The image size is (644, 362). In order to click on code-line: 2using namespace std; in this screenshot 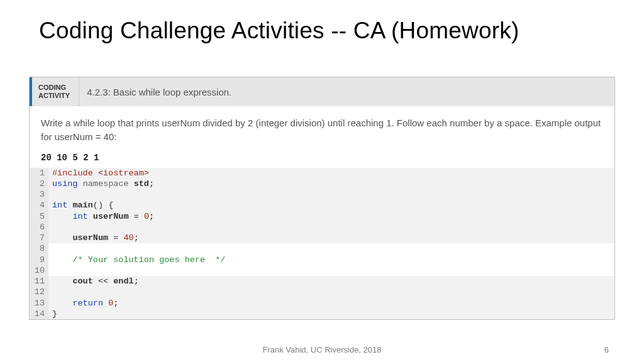, I will do `click(322, 184)`.